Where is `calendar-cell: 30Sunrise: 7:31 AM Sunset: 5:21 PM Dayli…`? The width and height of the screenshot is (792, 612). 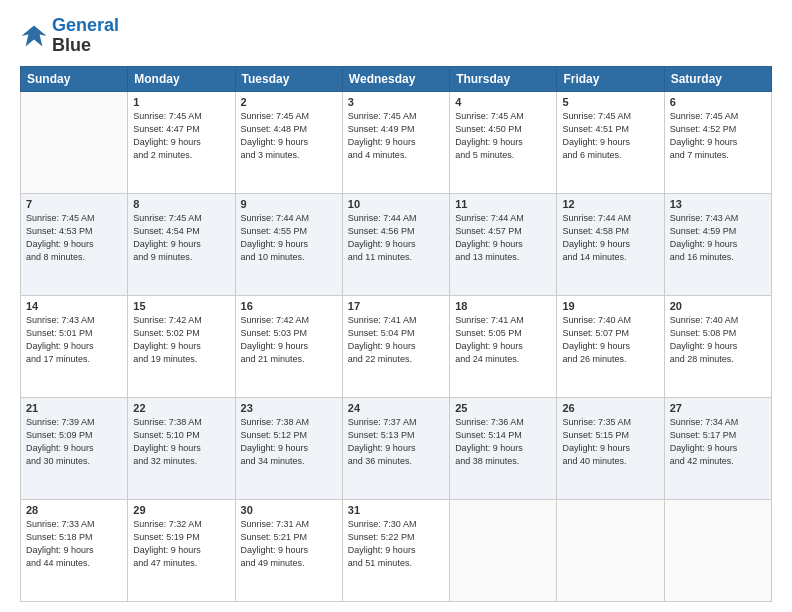 calendar-cell: 30Sunrise: 7:31 AM Sunset: 5:21 PM Dayli… is located at coordinates (288, 550).